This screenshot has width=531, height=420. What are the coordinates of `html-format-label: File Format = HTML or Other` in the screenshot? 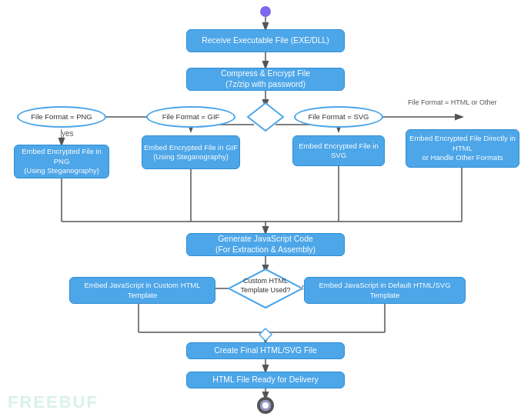 It's located at (453, 102).